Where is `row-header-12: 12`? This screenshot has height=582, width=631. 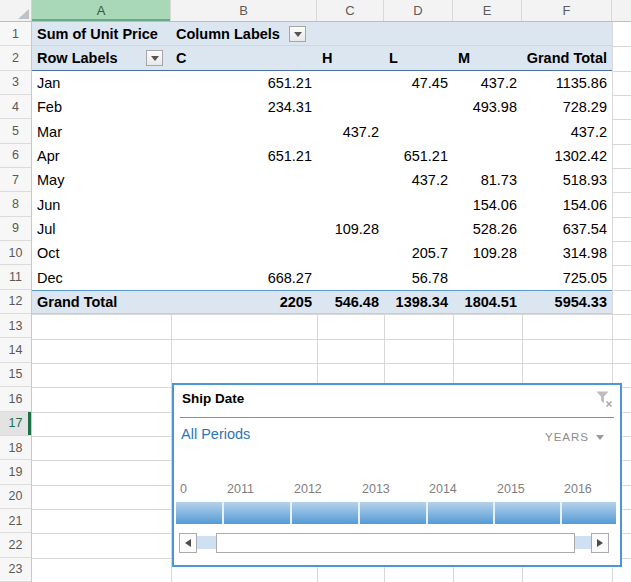
row-header-12: 12 is located at coordinates (16, 302).